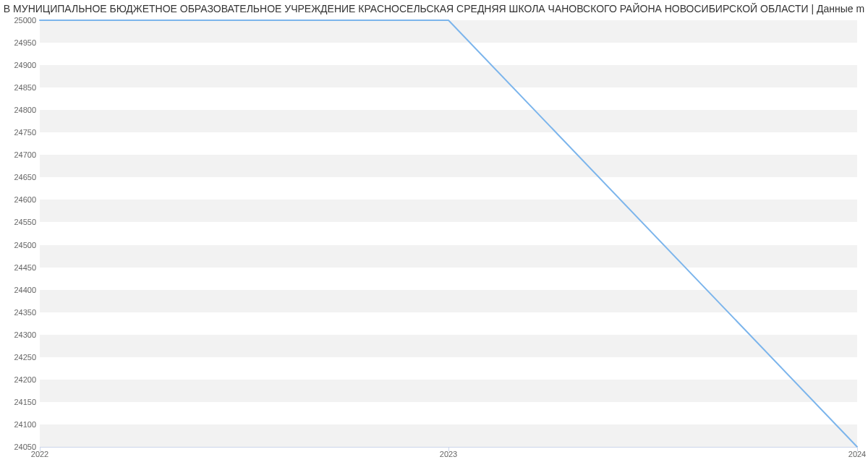 The width and height of the screenshot is (868, 470). Describe the element at coordinates (19, 222) in the screenshot. I see `y-tick-label: 24550` at that location.